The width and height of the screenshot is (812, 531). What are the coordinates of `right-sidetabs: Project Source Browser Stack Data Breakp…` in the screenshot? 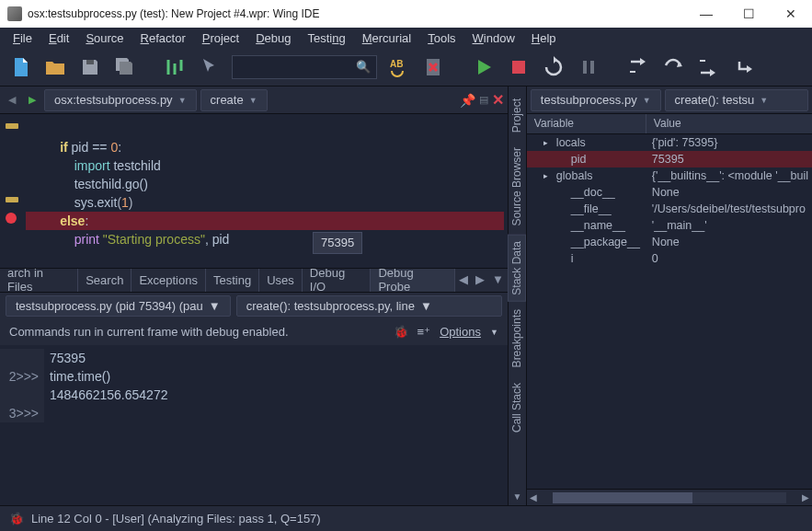 It's located at (518, 296).